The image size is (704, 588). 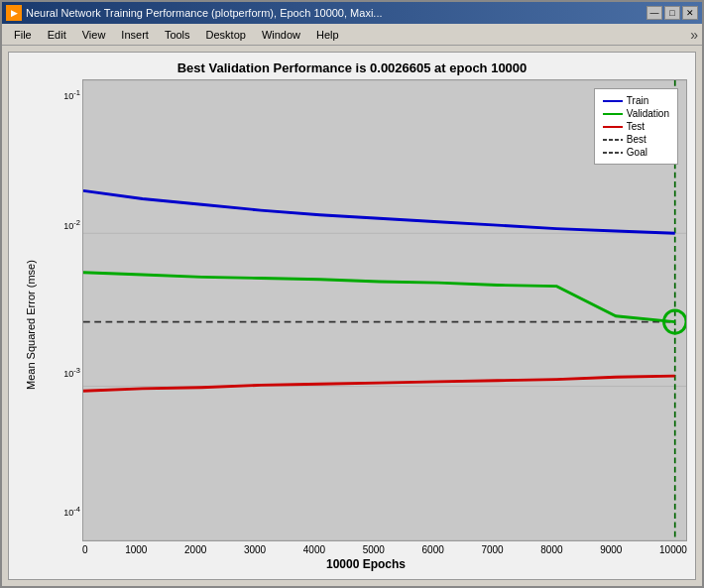 What do you see at coordinates (613, 140) in the screenshot?
I see `legend-best-icon` at bounding box center [613, 140].